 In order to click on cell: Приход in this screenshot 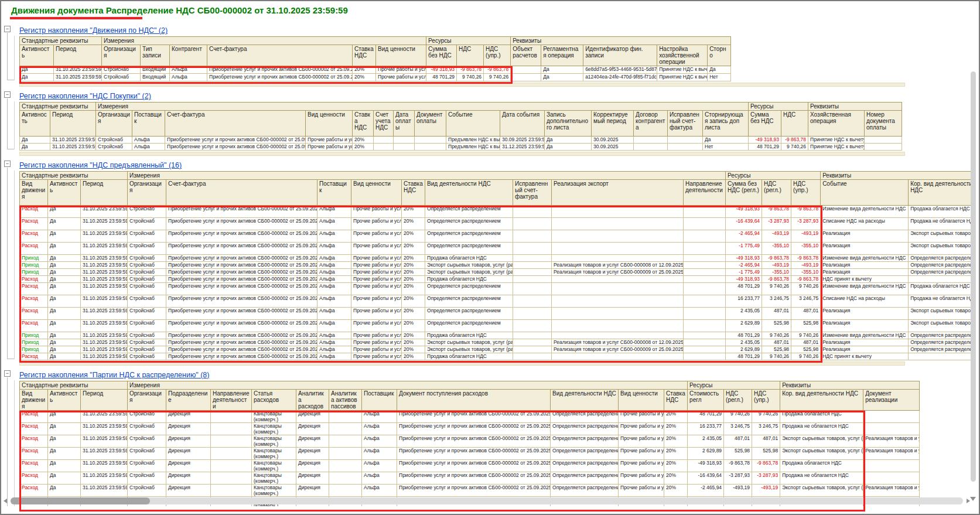, I will do `click(34, 272)`.